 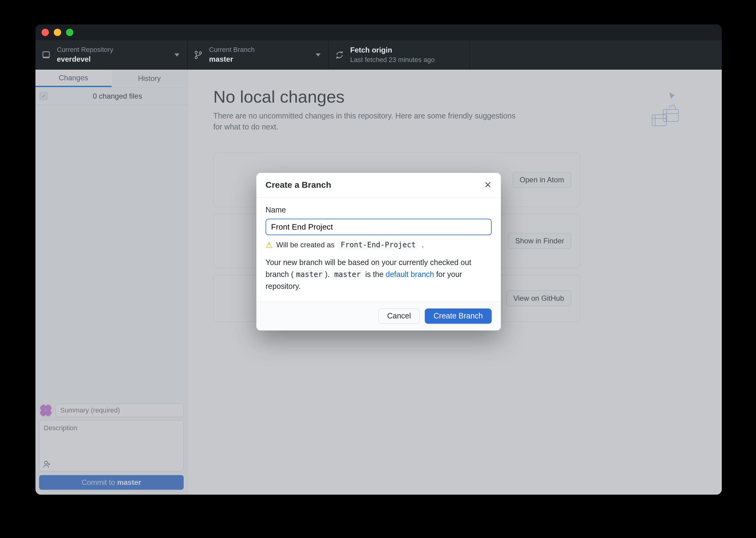 I want to click on close-icon: ✕, so click(x=488, y=185).